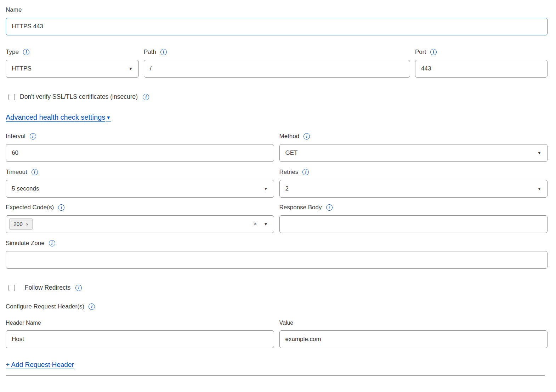 Image resolution: width=556 pixels, height=392 pixels. Describe the element at coordinates (277, 218) in the screenshot. I see `codes-body-row: Expected Code(s) i 200 × × ▼ Response Bo…` at that location.